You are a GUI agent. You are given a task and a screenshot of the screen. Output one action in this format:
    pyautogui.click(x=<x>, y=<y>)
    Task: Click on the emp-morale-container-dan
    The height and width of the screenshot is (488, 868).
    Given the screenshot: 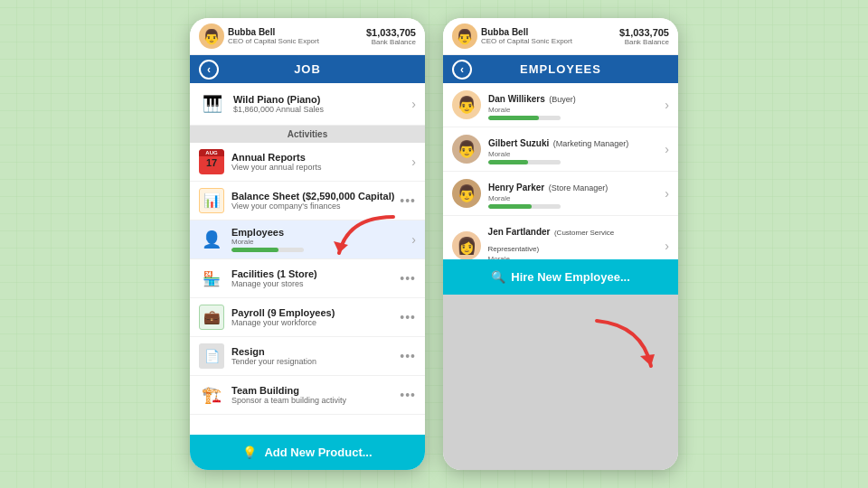 What is the action you would take?
    pyautogui.click(x=524, y=117)
    